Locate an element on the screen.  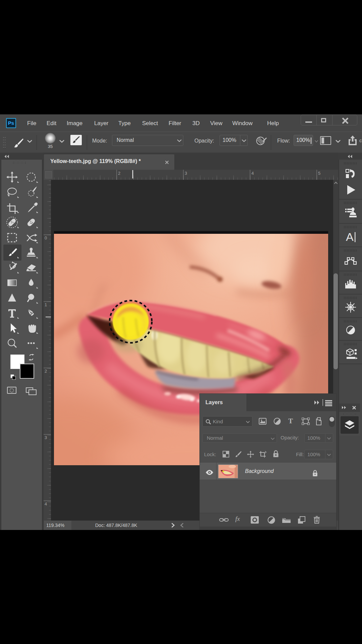
svg-text: 0 is located at coordinates (46, 238).